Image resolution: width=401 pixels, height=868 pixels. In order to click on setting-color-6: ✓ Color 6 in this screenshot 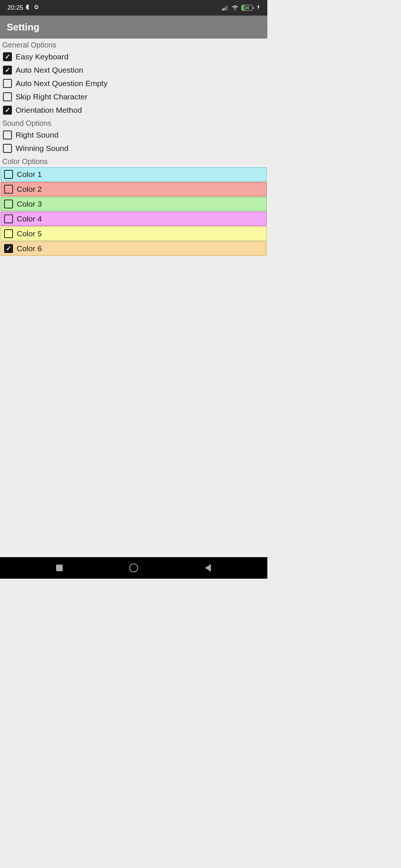, I will do `click(134, 249)`.